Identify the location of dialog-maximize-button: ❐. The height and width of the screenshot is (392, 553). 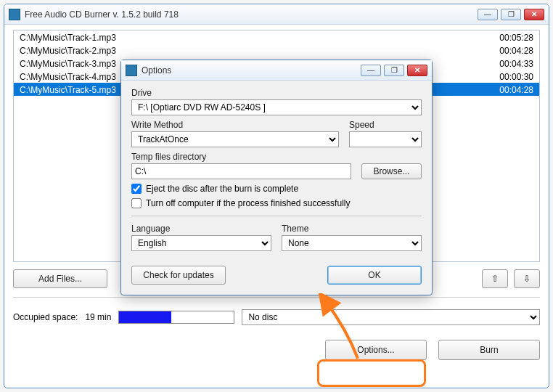
(394, 70).